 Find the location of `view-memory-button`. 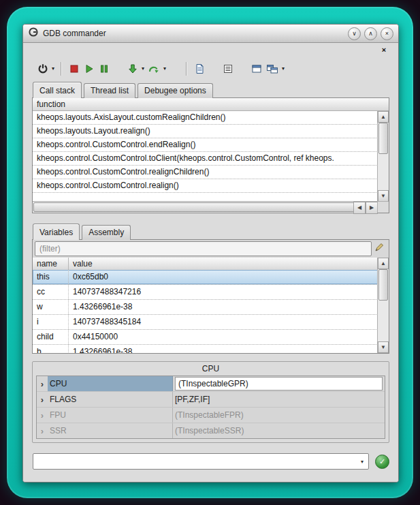

view-memory-button is located at coordinates (257, 69).